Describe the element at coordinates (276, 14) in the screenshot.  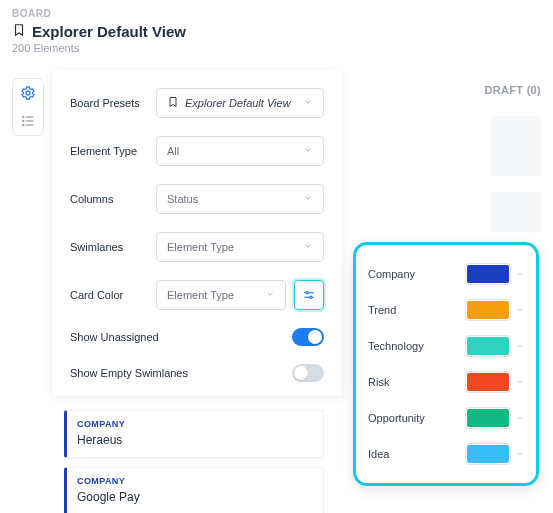
I see `breadcrumb: BOARD` at that location.